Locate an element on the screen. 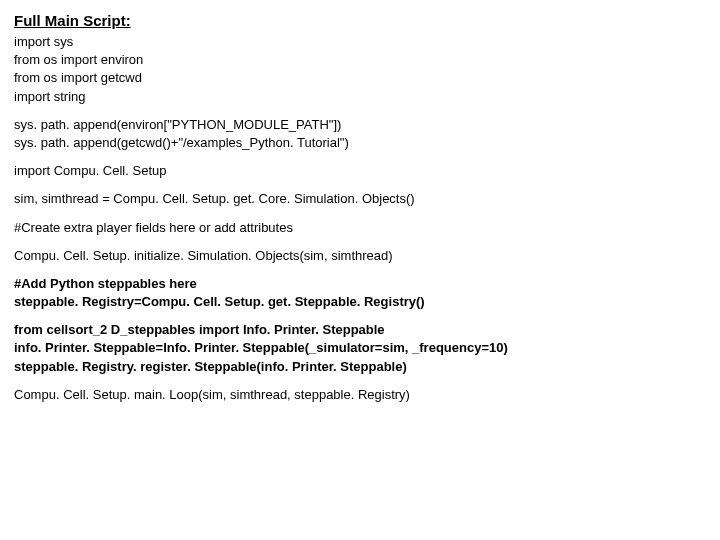 The width and height of the screenshot is (720, 540). comment-fields-block: #Create extra player fields here or add … is located at coordinates (360, 228).